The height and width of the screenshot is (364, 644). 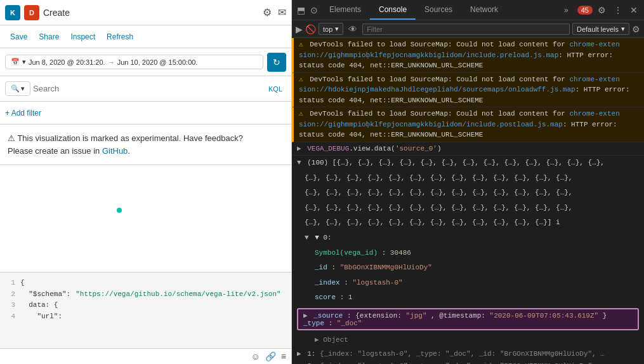 What do you see at coordinates (146, 306) in the screenshot?
I see `code-line-3: 3 data: {` at bounding box center [146, 306].